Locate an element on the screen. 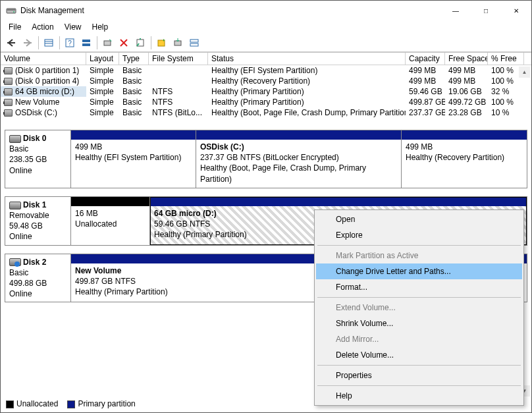 This screenshot has width=532, height=413. disk-header: Disk 0 Basic 238.35 GB Online is located at coordinates (38, 159).